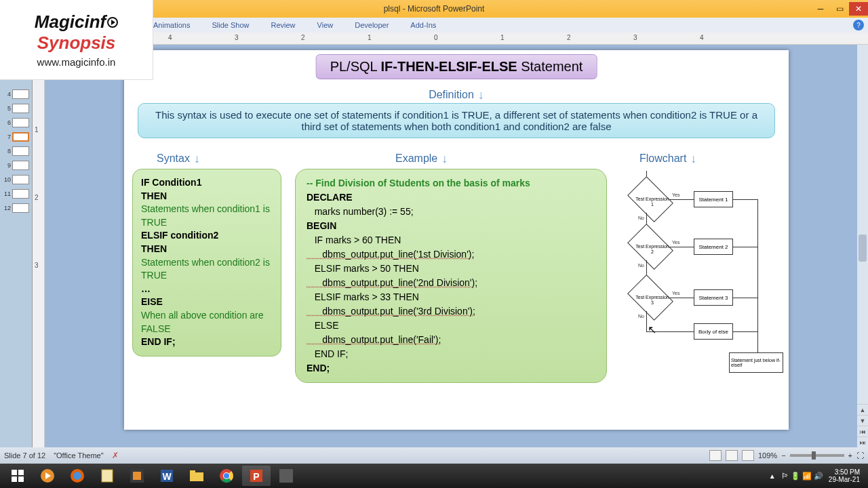  I want to click on scroll-up-icon: ▲, so click(863, 409).